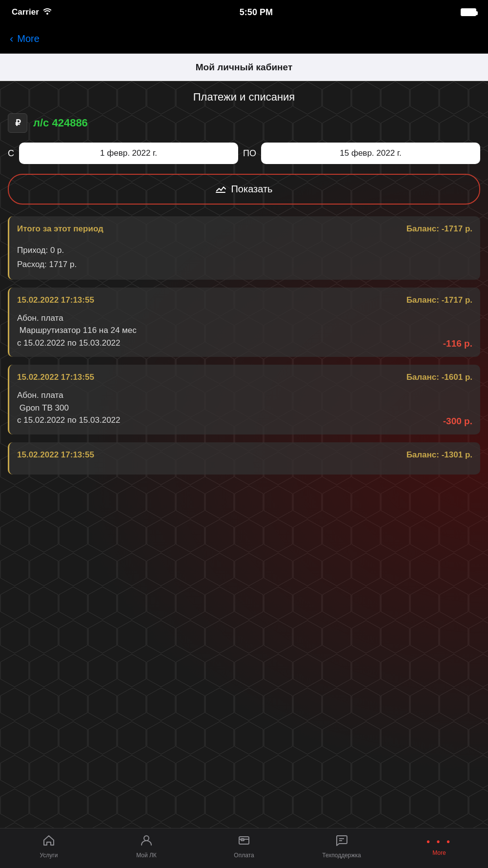 Image resolution: width=488 pixels, height=868 pixels. Describe the element at coordinates (439, 455) in the screenshot. I see `transaction-3-balance: Баланс: -1301 р.` at that location.